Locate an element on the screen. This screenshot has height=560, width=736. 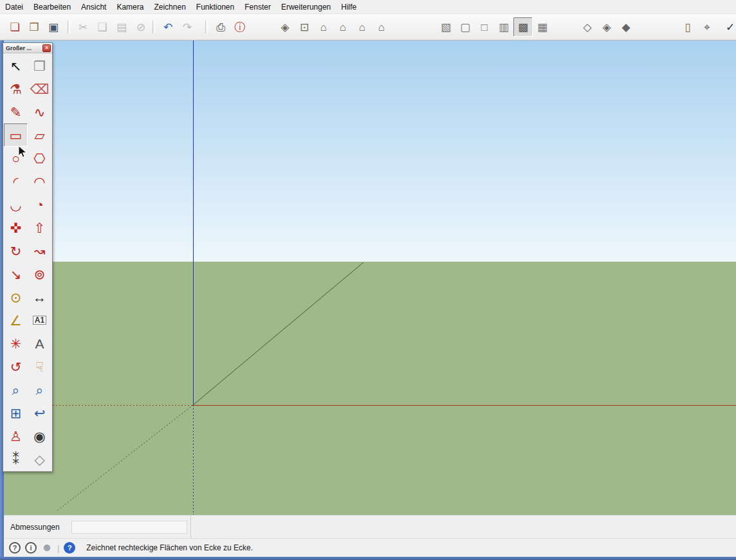
freehand-tool: ∿ is located at coordinates (40, 112).